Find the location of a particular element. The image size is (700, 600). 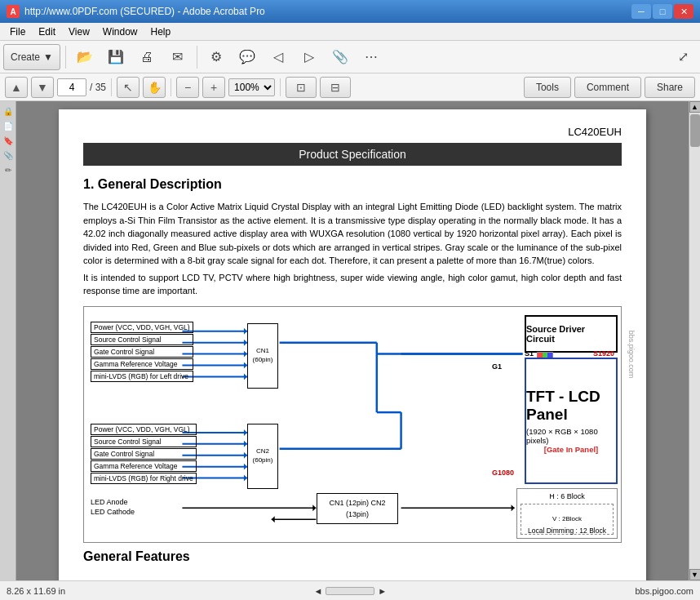

status-bar: 8.26 x 11.69 in ◄ ► bbs.pigoo.com is located at coordinates (350, 590).